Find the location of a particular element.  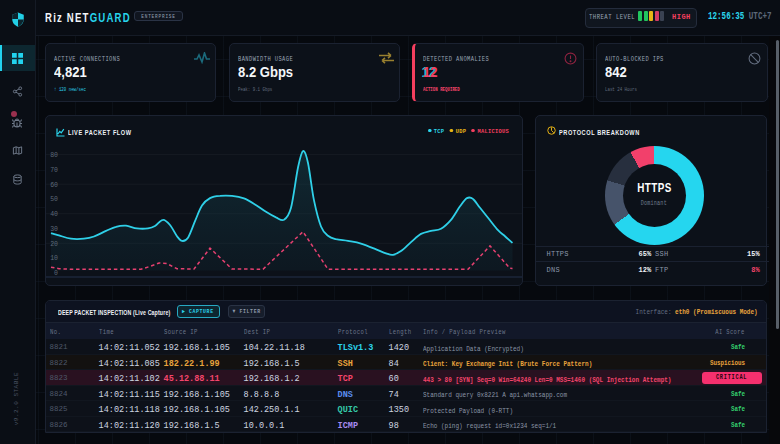

svg-text: 0 is located at coordinates (56, 274).